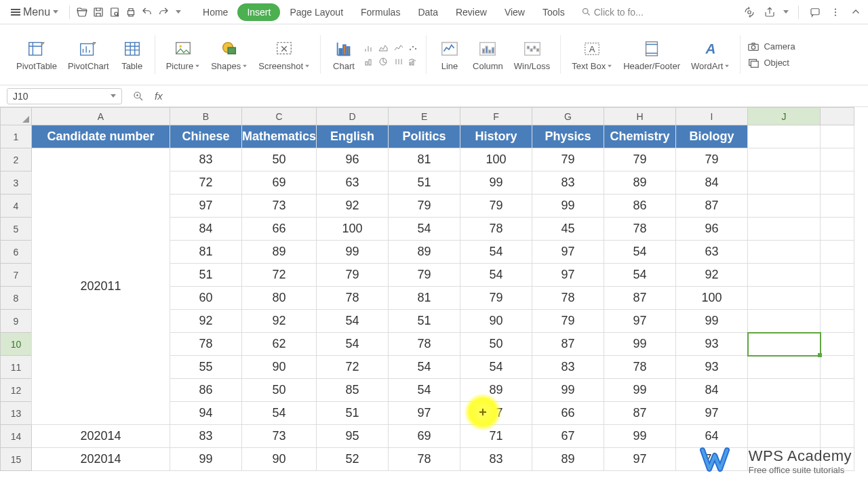 The width and height of the screenshot is (868, 488). Describe the element at coordinates (353, 117) in the screenshot. I see `col-header: D` at that location.